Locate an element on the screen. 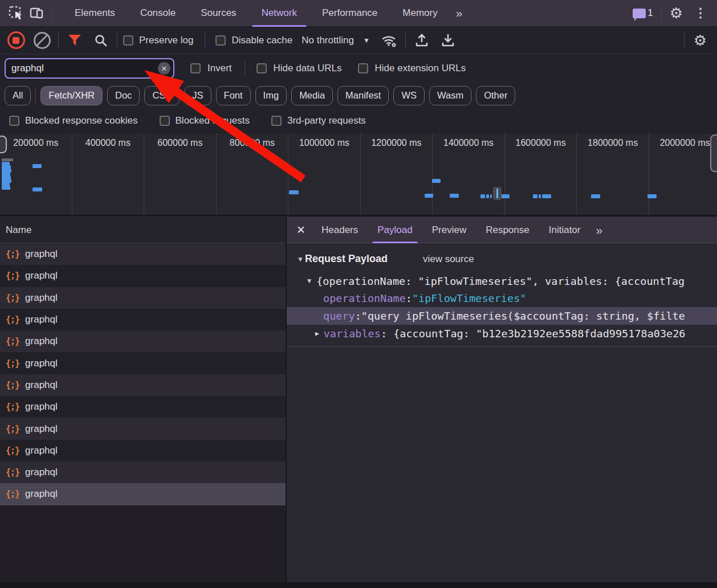 This screenshot has width=717, height=588. expand-triangle-icon: ▶ is located at coordinates (317, 334).